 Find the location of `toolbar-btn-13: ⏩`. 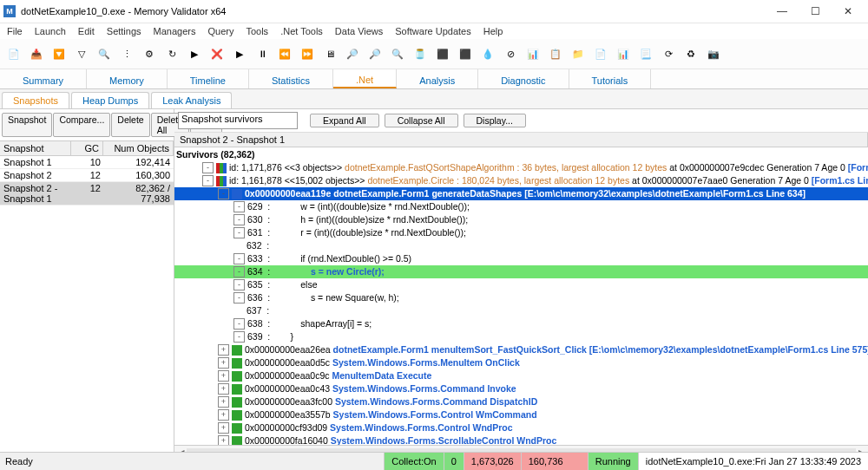

toolbar-btn-13: ⏩ is located at coordinates (307, 54).